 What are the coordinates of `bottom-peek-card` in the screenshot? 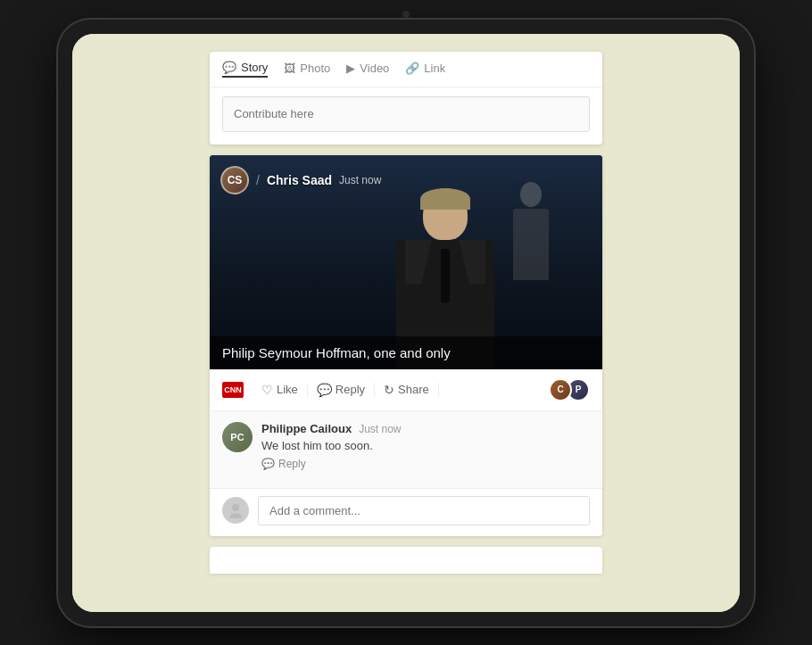 It's located at (406, 560).